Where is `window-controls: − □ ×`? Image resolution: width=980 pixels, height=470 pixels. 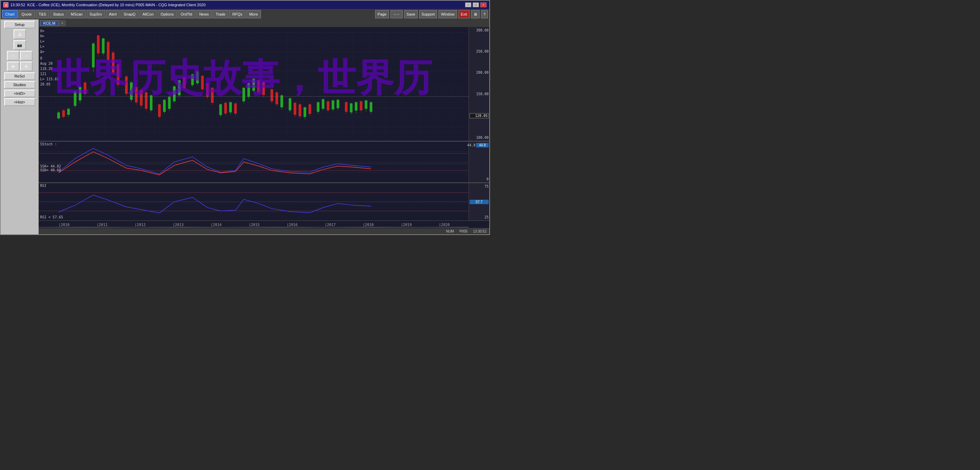 window-controls: − □ × is located at coordinates (476, 5).